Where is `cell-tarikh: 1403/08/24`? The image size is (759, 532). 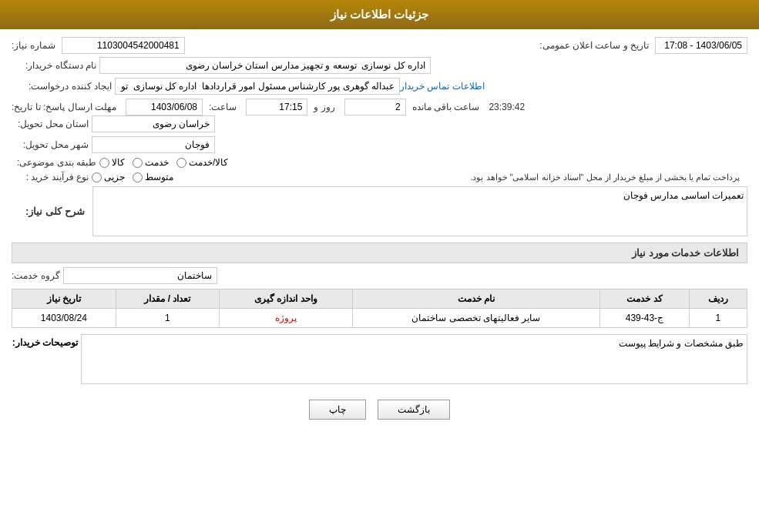 cell-tarikh: 1403/08/24 is located at coordinates (65, 319).